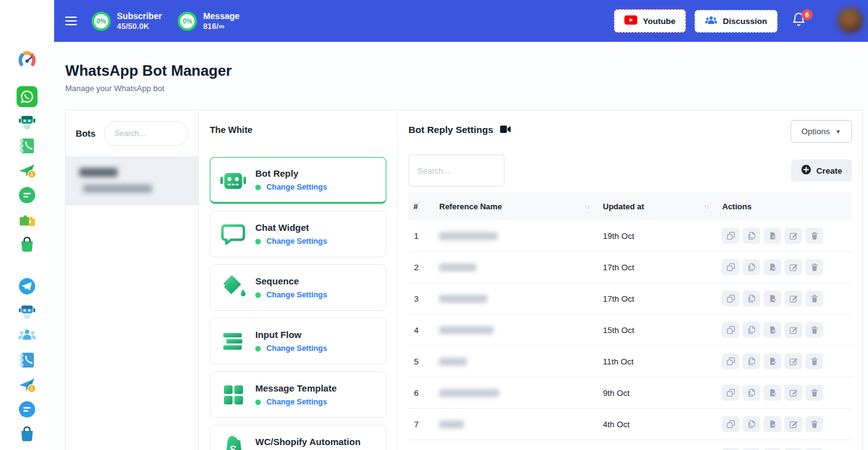 This screenshot has width=868, height=450. I want to click on bots-search-input, so click(146, 134).